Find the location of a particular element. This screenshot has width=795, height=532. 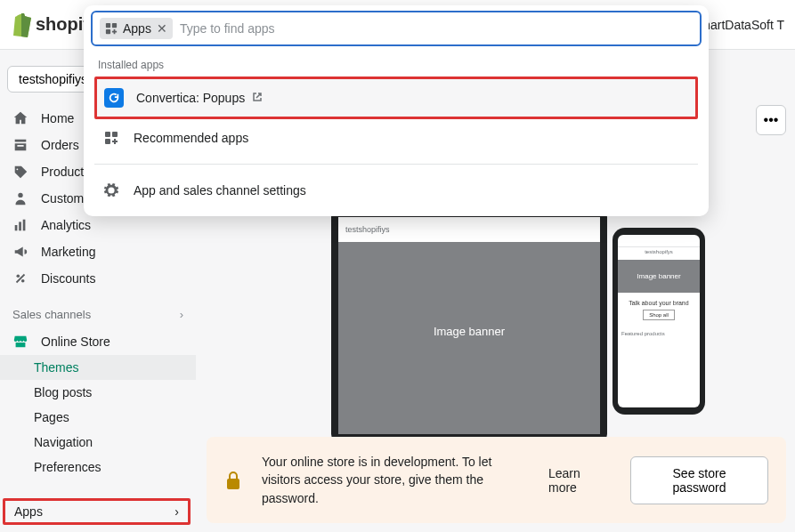

analytics-icon is located at coordinates (20, 225).